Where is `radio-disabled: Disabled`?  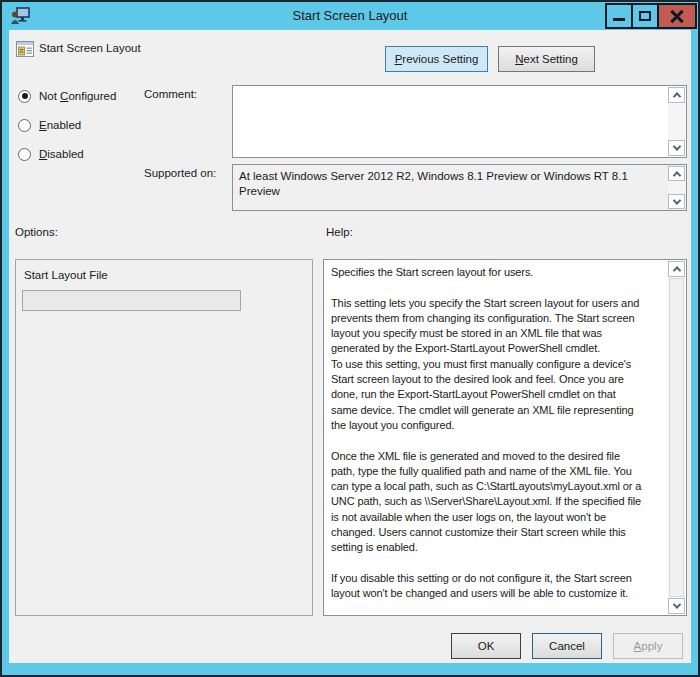
radio-disabled: Disabled is located at coordinates (51, 154).